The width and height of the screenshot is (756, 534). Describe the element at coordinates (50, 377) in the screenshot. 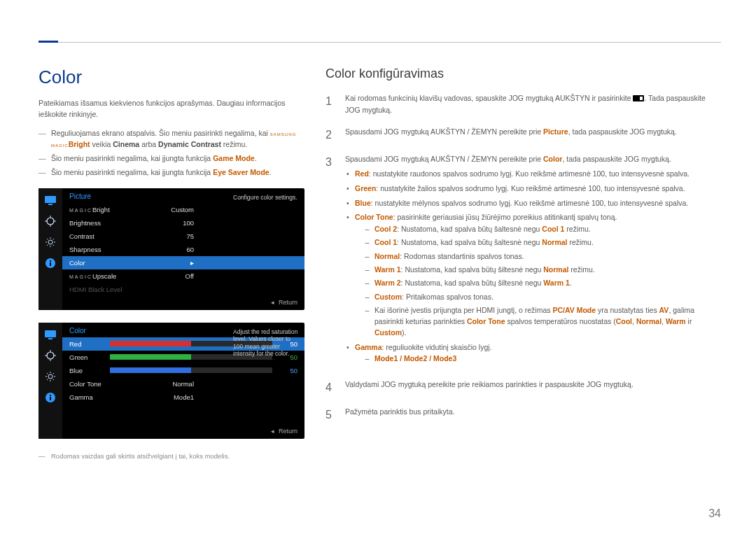

I see `gear-icon` at that location.